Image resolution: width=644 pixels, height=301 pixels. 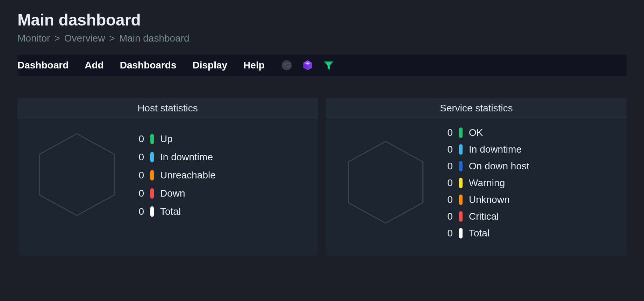 What do you see at coordinates (386, 183) in the screenshot?
I see `service-hexagon-chart` at bounding box center [386, 183].